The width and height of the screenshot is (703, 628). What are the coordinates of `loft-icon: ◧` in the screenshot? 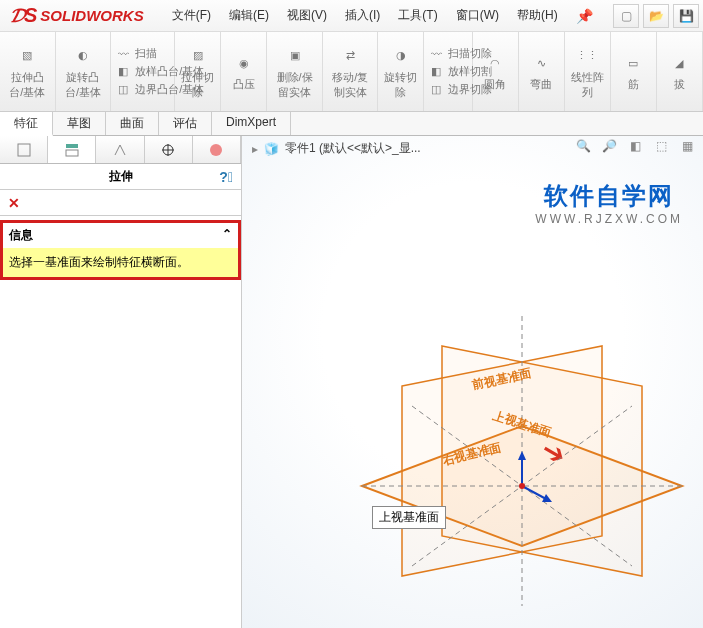 It's located at (123, 72).